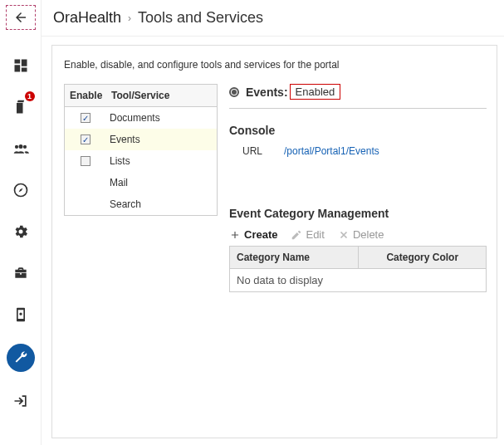  What do you see at coordinates (21, 232) in the screenshot?
I see `nav-settings` at bounding box center [21, 232].